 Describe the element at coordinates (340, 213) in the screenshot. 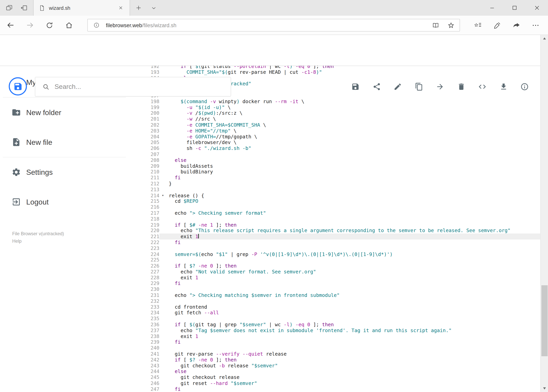

I see `code-line: 217 echo "> Checking semver format"` at that location.